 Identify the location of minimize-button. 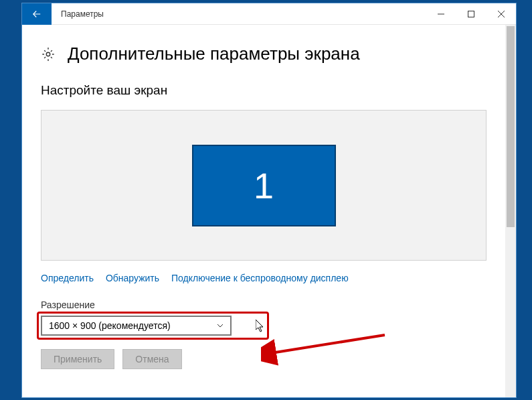
(440, 14).